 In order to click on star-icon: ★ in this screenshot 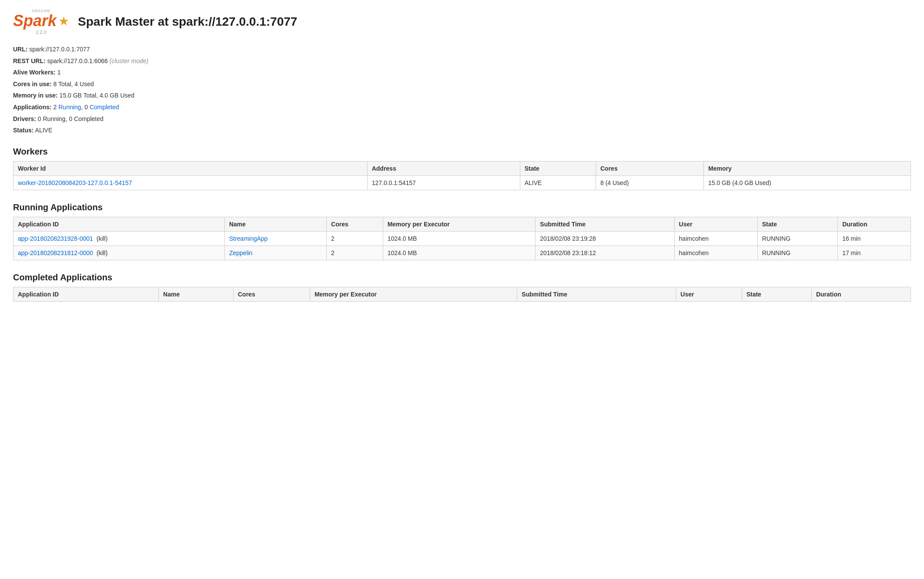, I will do `click(64, 21)`.